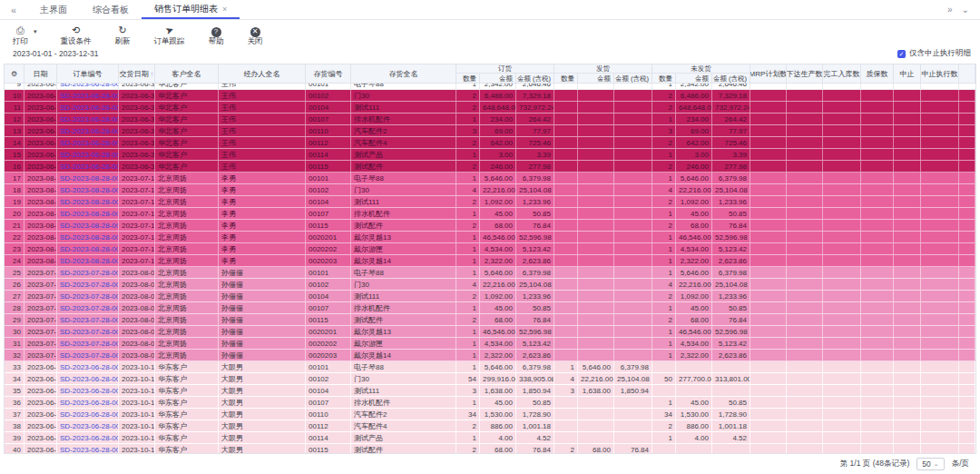 Image resolution: width=980 pixels, height=474 pixels. I want to click on col-finished-in: 完工入库数, so click(842, 74).